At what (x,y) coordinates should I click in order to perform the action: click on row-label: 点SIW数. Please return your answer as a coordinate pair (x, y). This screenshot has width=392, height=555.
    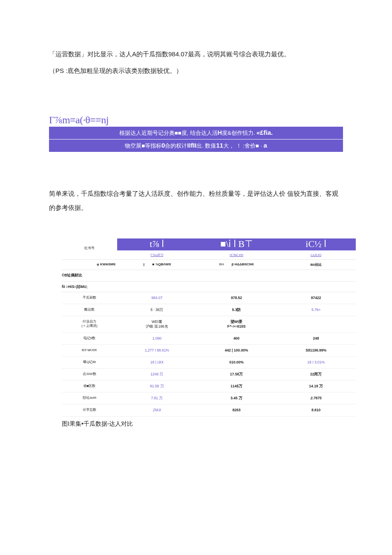
    Looking at the image, I should click on (89, 375).